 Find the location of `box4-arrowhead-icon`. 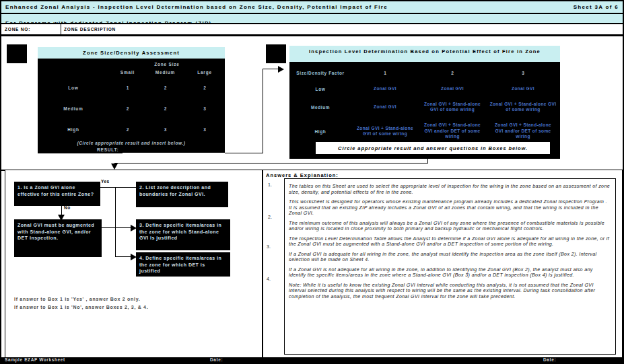

box4-arrowhead-icon is located at coordinates (133, 257).